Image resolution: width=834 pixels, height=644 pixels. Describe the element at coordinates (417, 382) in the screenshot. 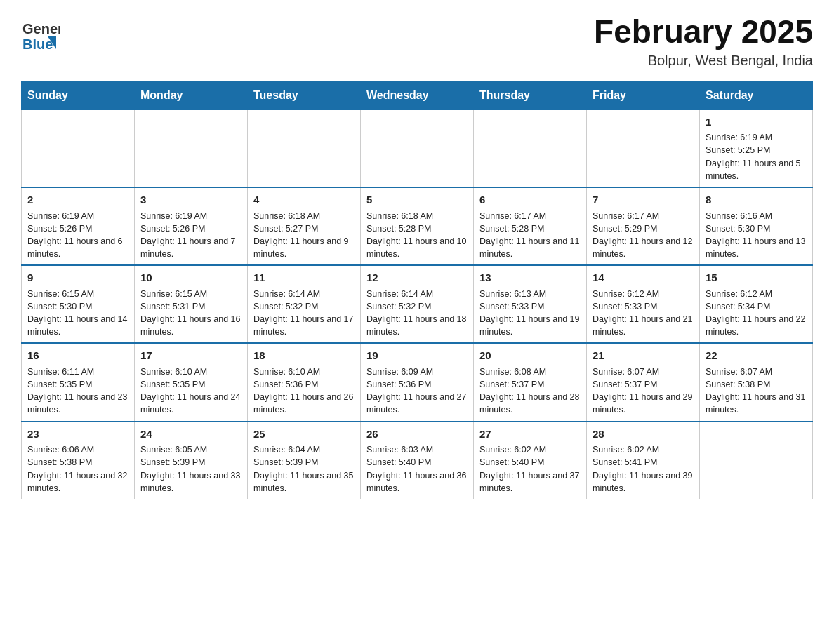

I see `calendar-cell: 19Sunrise: 6:09 AM Sunset: 5:36 PM Dayli…` at that location.